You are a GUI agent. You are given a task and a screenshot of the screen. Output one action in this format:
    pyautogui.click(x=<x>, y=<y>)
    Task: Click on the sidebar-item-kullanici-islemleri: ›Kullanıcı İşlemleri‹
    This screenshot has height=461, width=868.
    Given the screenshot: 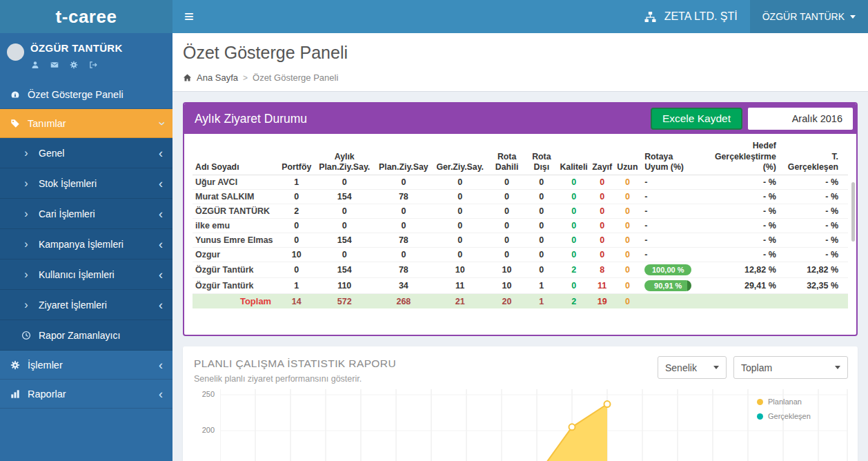 What is the action you would take?
    pyautogui.click(x=86, y=275)
    